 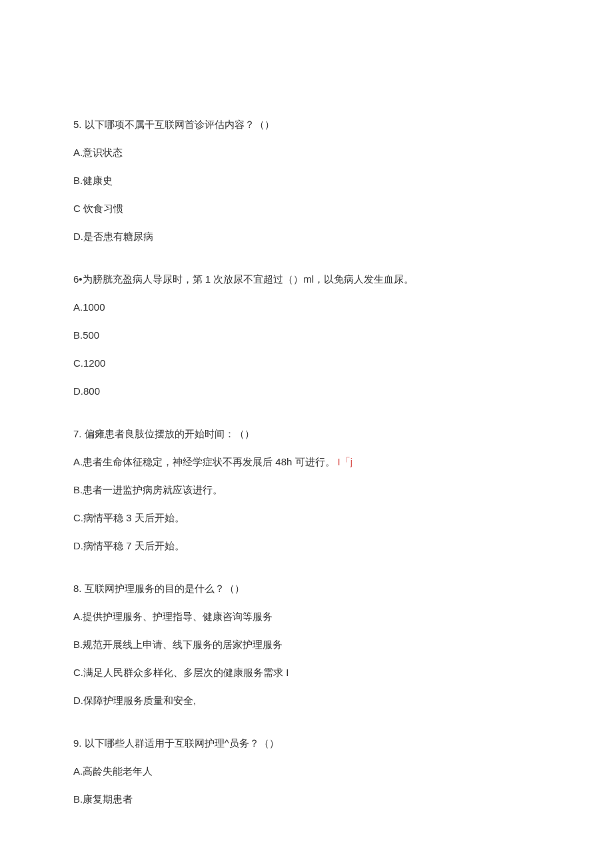 I want to click on option-d: D.800, so click(x=306, y=391).